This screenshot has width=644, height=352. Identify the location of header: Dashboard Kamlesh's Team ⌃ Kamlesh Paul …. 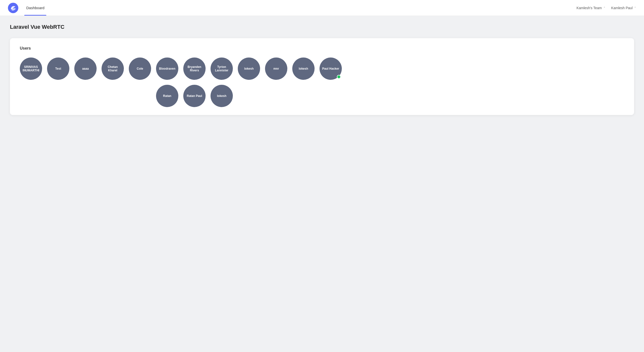
(322, 8).